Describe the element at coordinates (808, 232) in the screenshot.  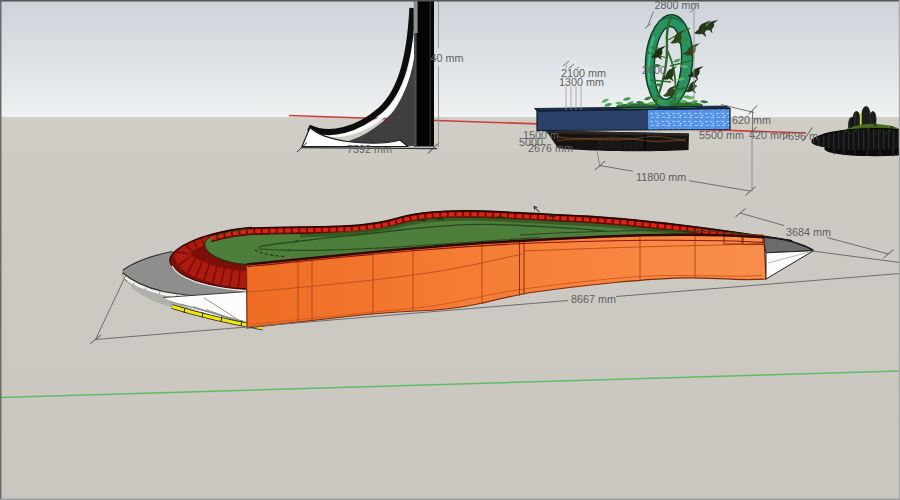
I see `svg-text: 3684 mm` at that location.